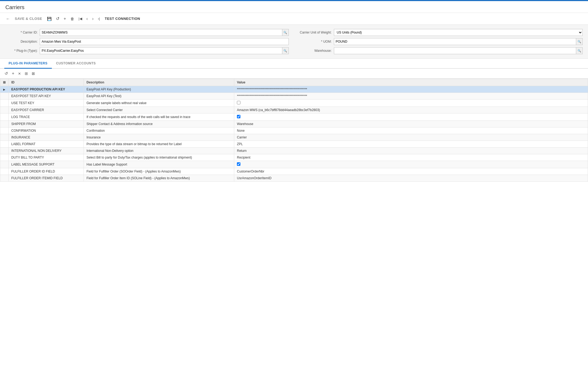  I want to click on cell-description: International Non-Delivery option, so click(159, 151).